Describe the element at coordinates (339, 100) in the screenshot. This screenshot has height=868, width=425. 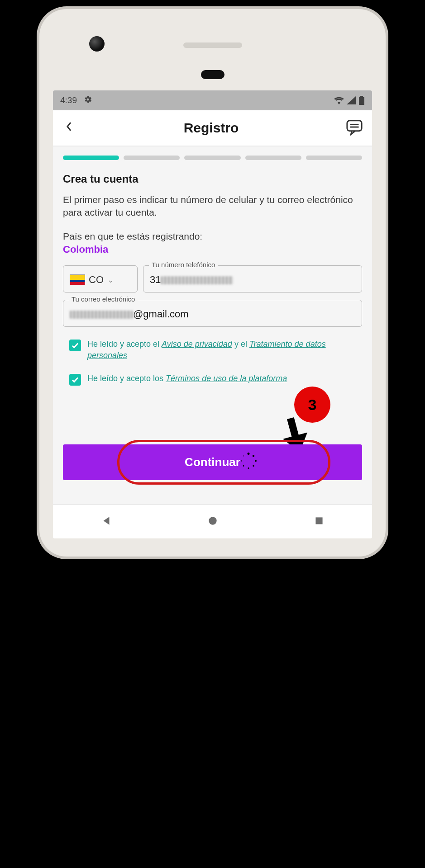
I see `wifi-icon` at that location.